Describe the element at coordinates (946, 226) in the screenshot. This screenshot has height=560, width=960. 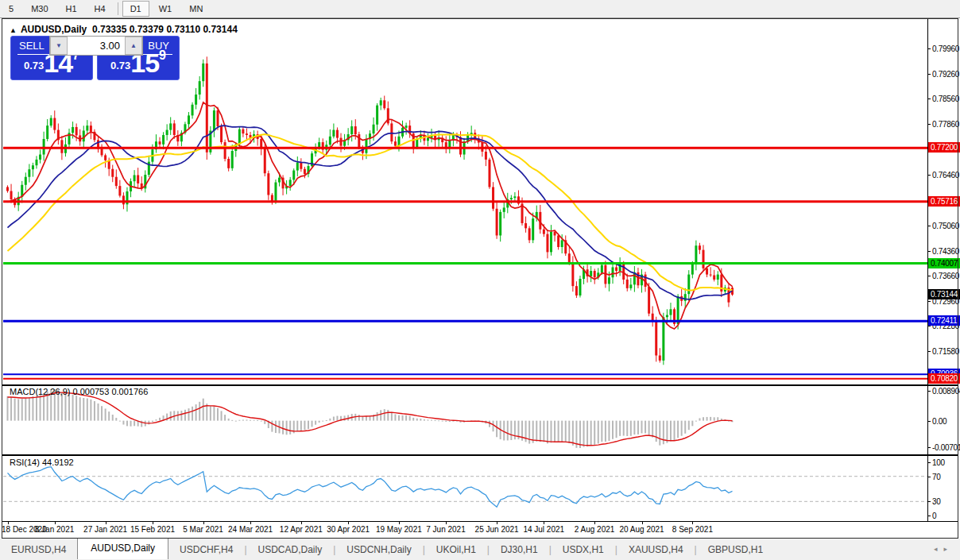
I see `price-tick-label: 0.75060` at that location.